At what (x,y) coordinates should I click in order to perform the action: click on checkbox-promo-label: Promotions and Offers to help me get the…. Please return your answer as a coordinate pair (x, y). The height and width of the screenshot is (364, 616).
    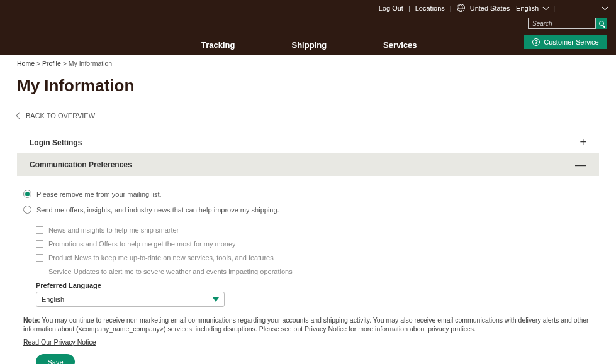
    Looking at the image, I should click on (142, 244).